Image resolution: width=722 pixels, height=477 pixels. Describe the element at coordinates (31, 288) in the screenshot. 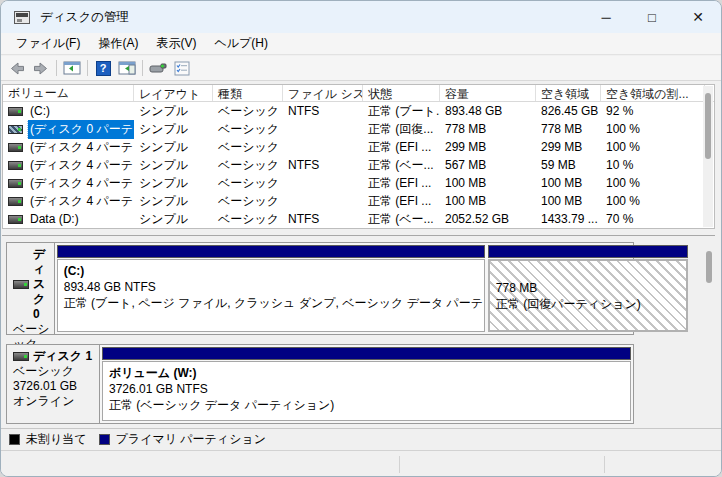

I see `disk-0-header: ディスク 0 ベーシック 894.24 GB オンライン` at that location.